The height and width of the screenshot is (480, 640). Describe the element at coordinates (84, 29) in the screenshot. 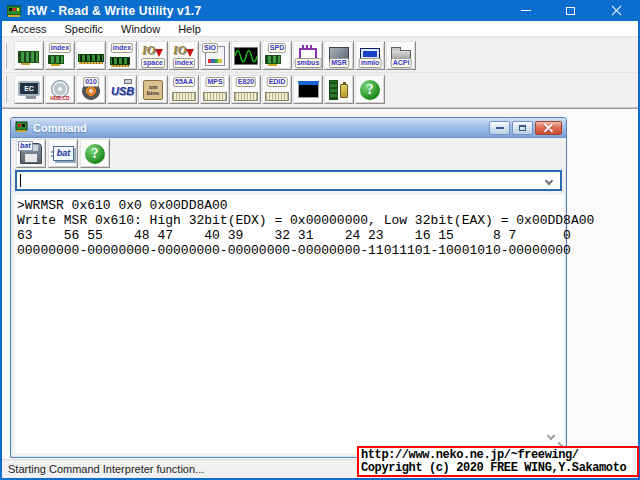

I see `menu-specific: Specific` at that location.